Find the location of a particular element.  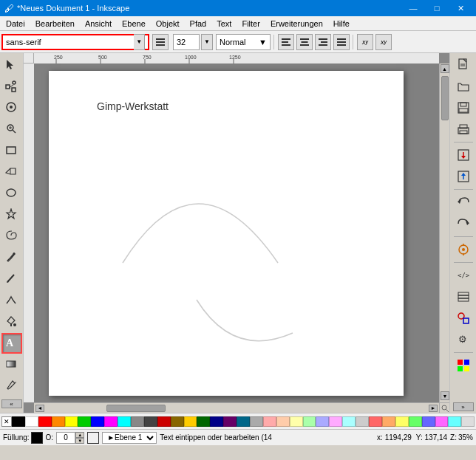

calligraphy-tool is located at coordinates (12, 301).